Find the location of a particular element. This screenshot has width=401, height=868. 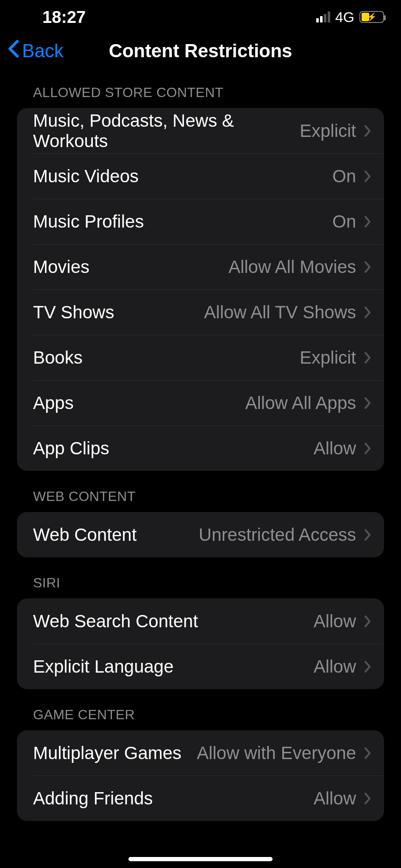

row-tv-shows: TV Shows Allow All TV Shows is located at coordinates (200, 312).